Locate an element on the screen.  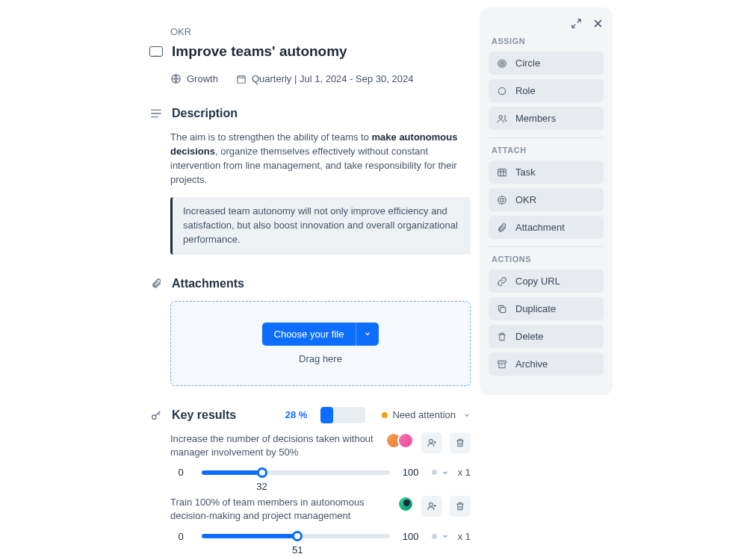
members-icon is located at coordinates (502, 119).